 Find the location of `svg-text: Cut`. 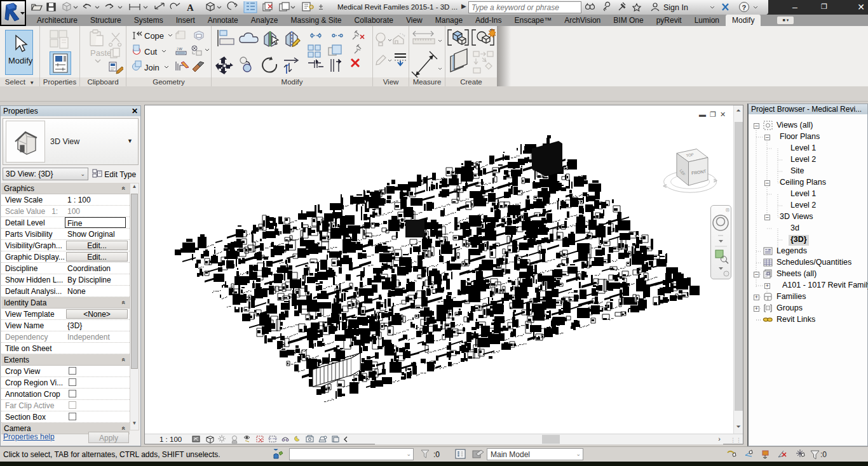

svg-text: Cut is located at coordinates (151, 52).